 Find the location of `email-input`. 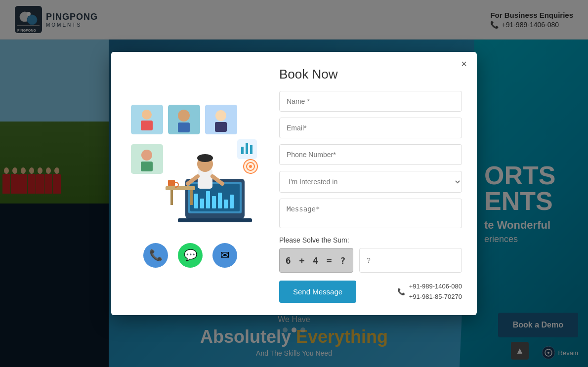

email-input is located at coordinates (371, 128).